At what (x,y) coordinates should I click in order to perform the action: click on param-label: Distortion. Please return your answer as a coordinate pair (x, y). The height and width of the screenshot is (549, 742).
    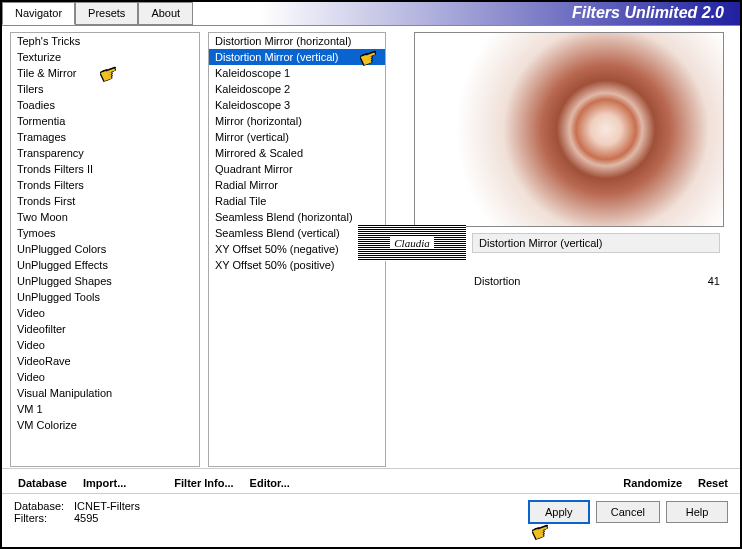
    Looking at the image, I should click on (497, 281).